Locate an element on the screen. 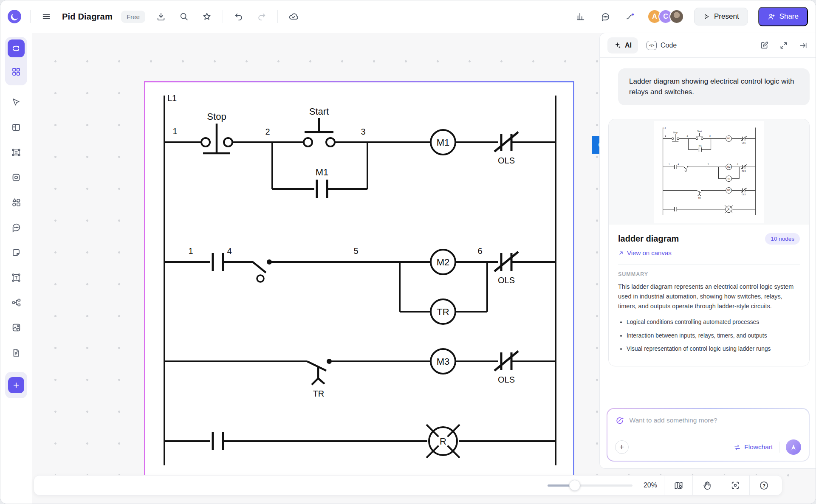 This screenshot has height=504, width=816. select-tool is located at coordinates (16, 102).